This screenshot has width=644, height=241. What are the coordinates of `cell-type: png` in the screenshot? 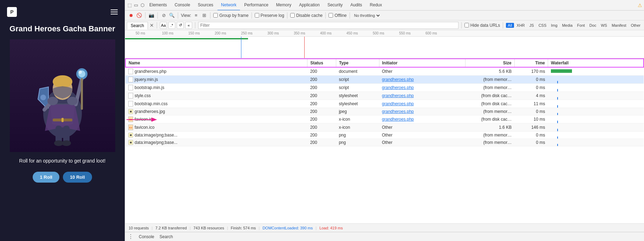 It's located at (358, 143).